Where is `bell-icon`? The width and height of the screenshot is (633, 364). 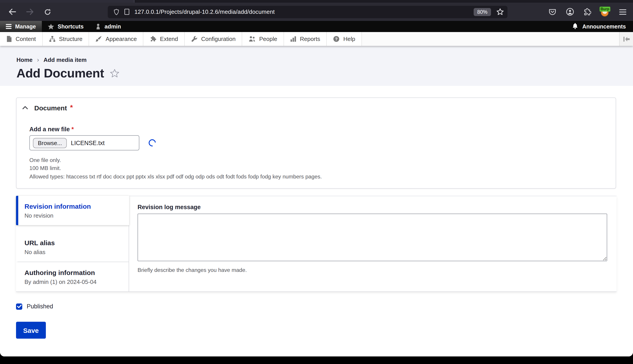 bell-icon is located at coordinates (575, 26).